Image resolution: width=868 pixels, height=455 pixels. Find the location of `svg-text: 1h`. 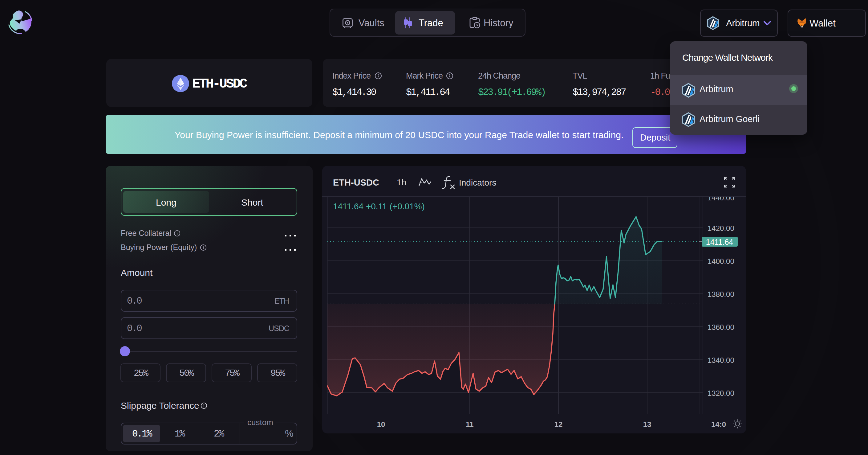

svg-text: 1h is located at coordinates (402, 182).